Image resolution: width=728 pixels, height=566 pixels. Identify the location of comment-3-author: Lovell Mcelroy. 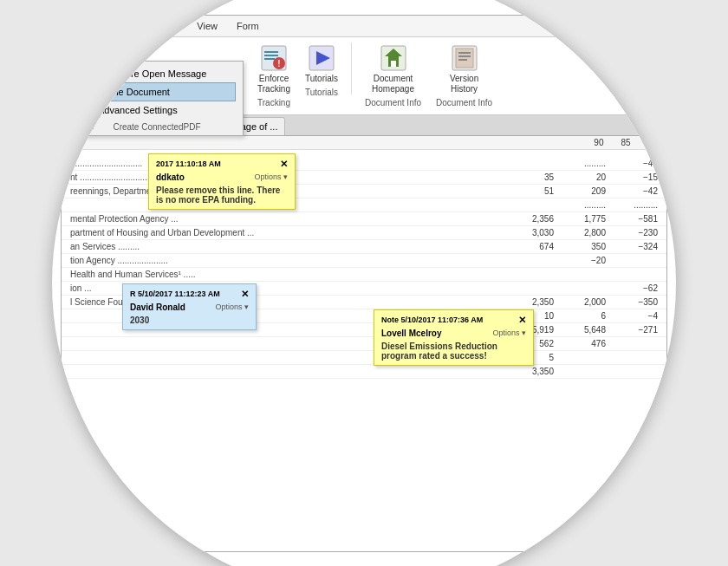
(411, 333).